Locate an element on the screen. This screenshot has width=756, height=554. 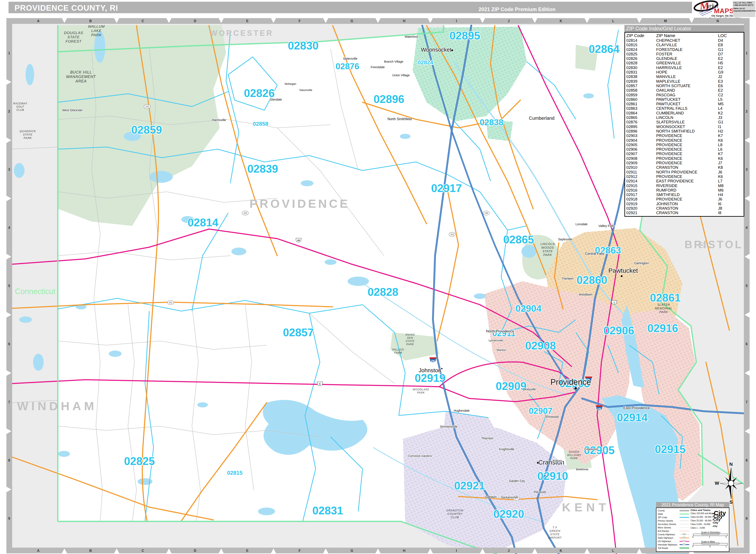
state-route-number: 116 is located at coordinates (452, 235).